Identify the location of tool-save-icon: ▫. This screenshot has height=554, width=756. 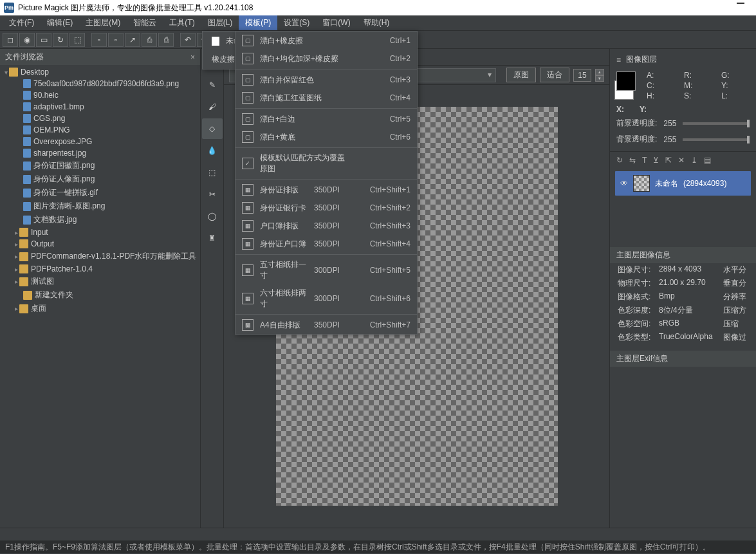
(99, 40).